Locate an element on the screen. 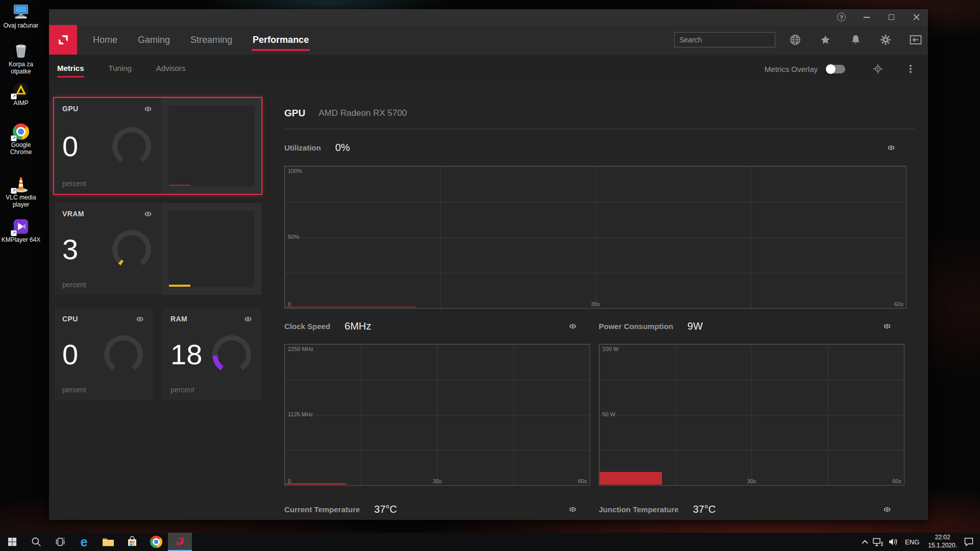 Image resolution: width=980 pixels, height=551 pixels. tray-clock: 22:02 15.1.2020. is located at coordinates (942, 542).